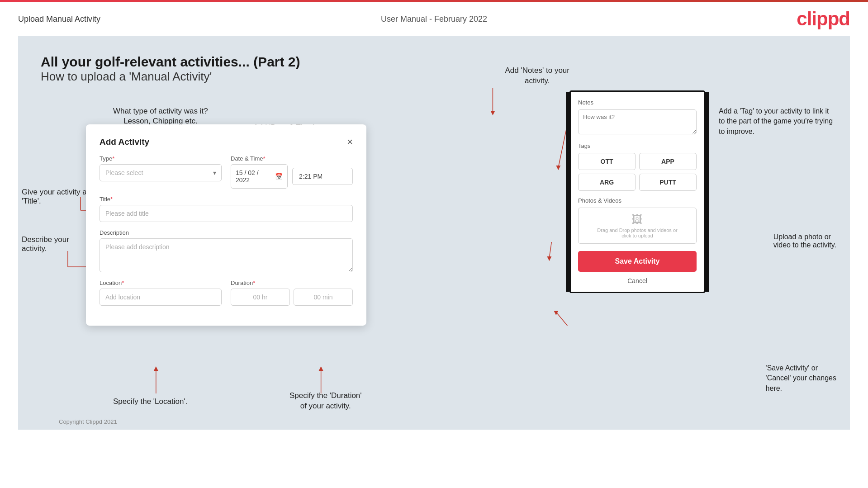  Describe the element at coordinates (323, 176) in the screenshot. I see `time-input: 2:21 PM` at that location.